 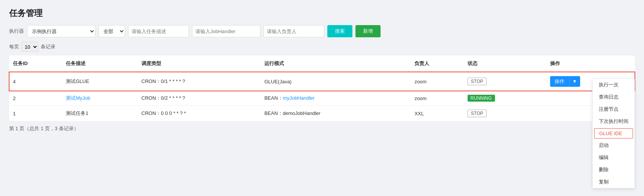 What do you see at coordinates (340, 31) in the screenshot?
I see `search-button: 搜索` at bounding box center [340, 31].